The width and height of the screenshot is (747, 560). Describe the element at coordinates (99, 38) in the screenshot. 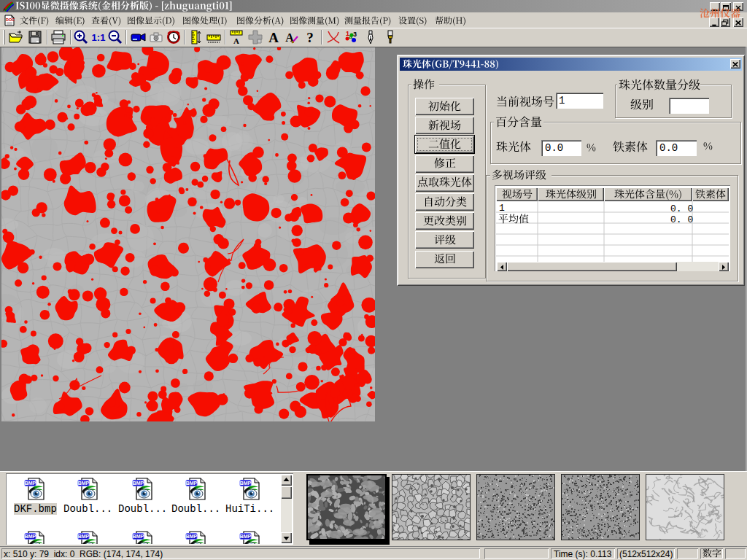

I see `svg-text: 1:1` at that location.